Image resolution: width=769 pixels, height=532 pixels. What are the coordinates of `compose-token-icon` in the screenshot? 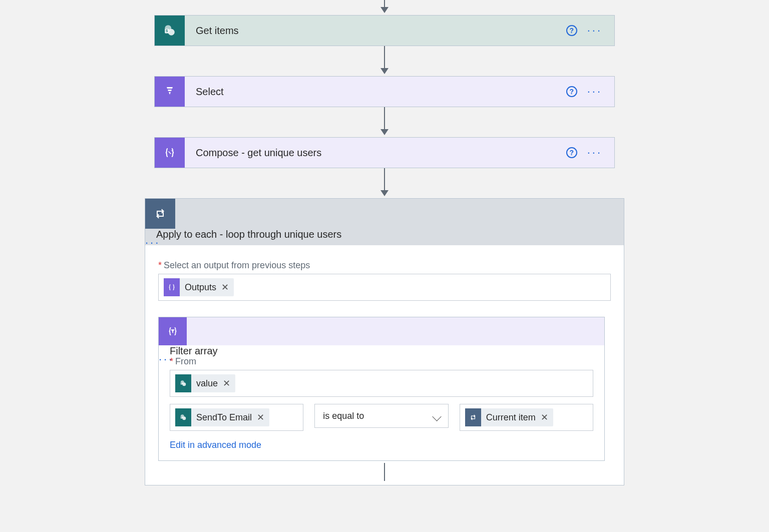 It's located at (172, 287).